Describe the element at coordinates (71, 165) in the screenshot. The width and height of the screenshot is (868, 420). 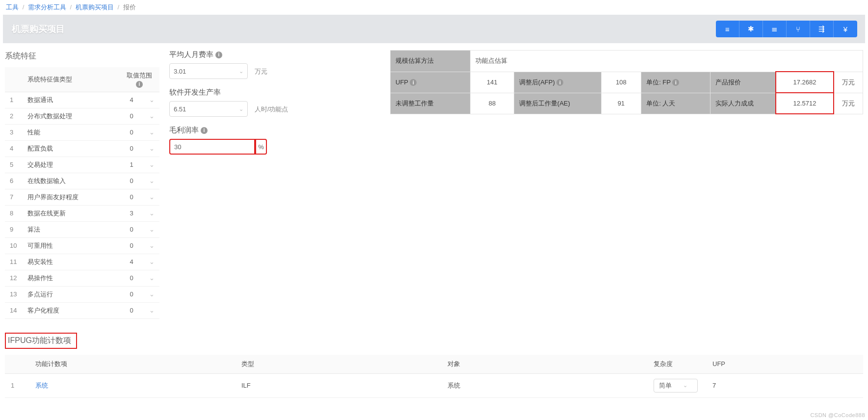
I see `char-name: 交易处理` at that location.